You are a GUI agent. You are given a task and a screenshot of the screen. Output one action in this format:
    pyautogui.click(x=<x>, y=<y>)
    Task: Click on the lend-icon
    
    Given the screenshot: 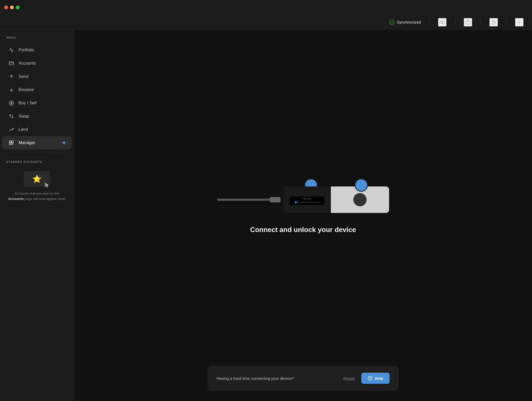 What is the action you would take?
    pyautogui.click(x=11, y=130)
    